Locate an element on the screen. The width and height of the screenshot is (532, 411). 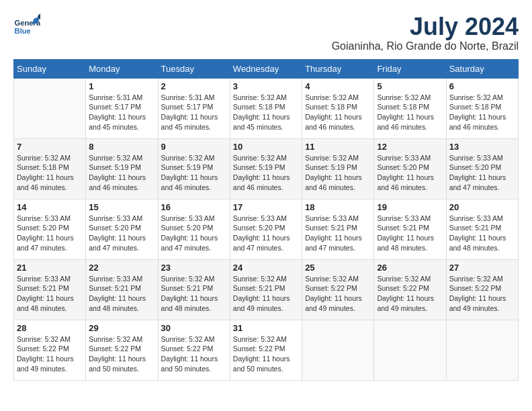
weekday-header: Wednesday is located at coordinates (266, 68).